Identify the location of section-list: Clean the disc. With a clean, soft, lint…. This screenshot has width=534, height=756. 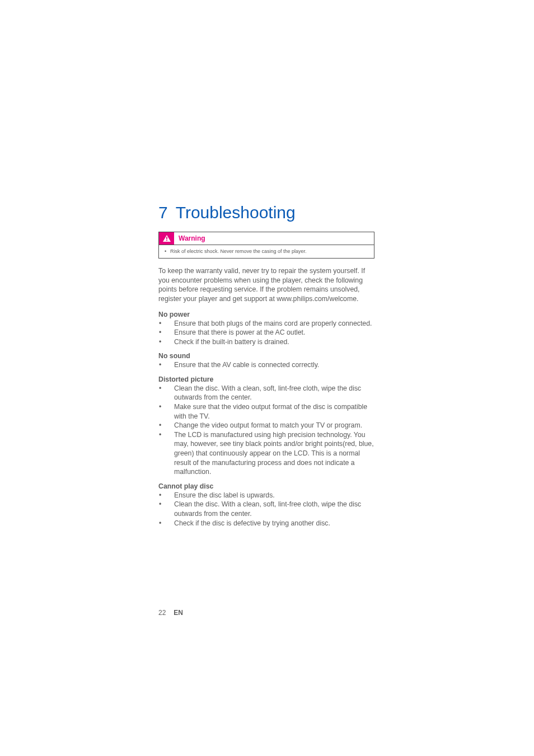
(266, 430).